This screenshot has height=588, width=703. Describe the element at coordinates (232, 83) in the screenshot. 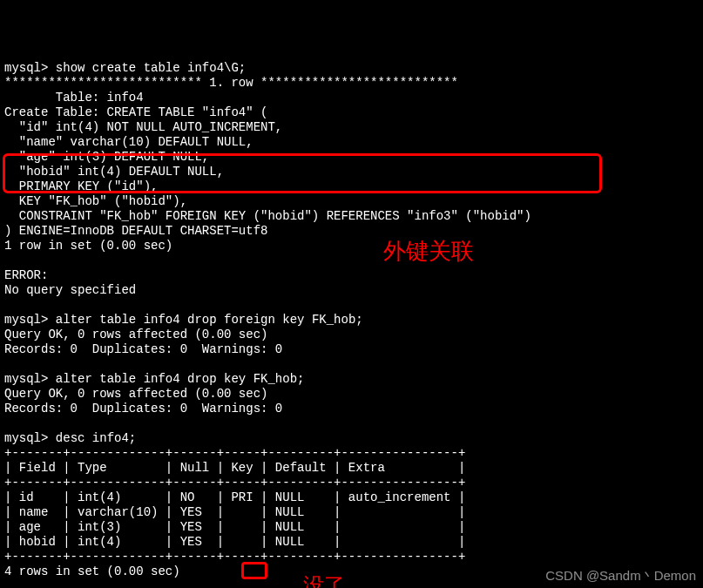

I see `row-separator: *************************** 1. row *****…` at that location.